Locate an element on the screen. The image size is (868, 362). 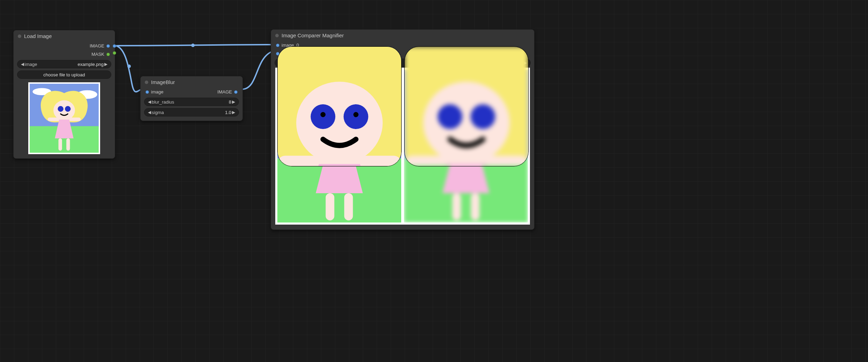
button-label: choose file to upload is located at coordinates (64, 75).